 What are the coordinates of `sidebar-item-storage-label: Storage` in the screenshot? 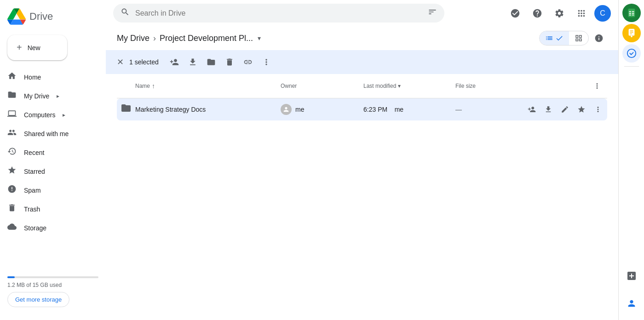 It's located at (35, 228).